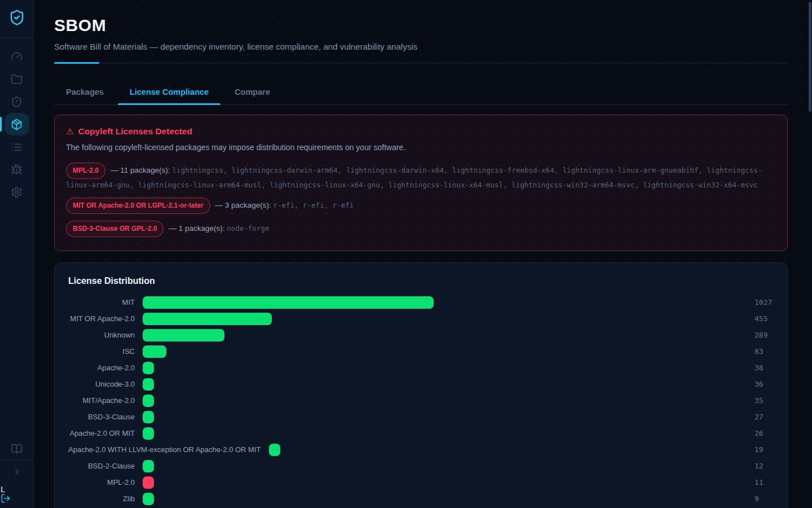 Image resolution: width=812 pixels, height=508 pixels. Describe the element at coordinates (17, 102) in the screenshot. I see `sidebar-item-vulnerabilities` at that location.